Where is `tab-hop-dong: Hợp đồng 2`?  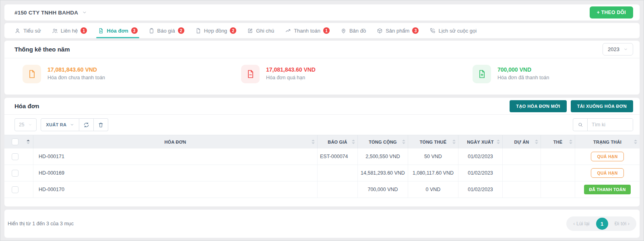
tab-hop-dong: Hợp đồng 2 is located at coordinates (216, 31).